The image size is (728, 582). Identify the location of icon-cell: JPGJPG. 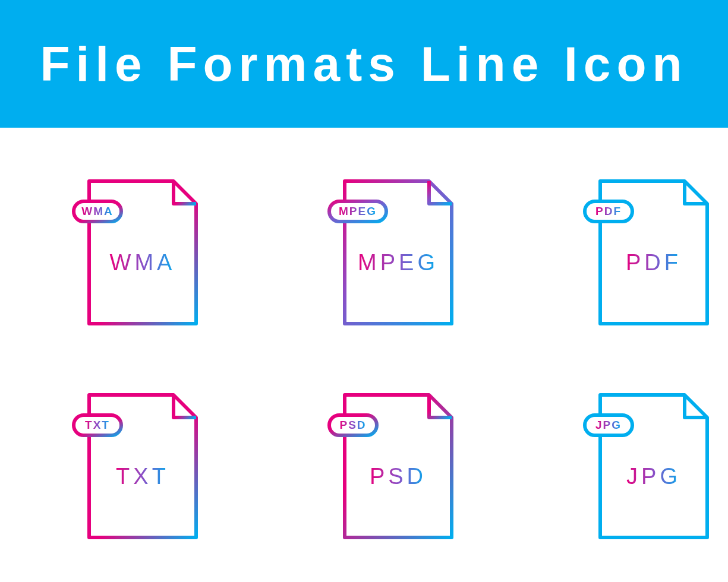
(654, 472).